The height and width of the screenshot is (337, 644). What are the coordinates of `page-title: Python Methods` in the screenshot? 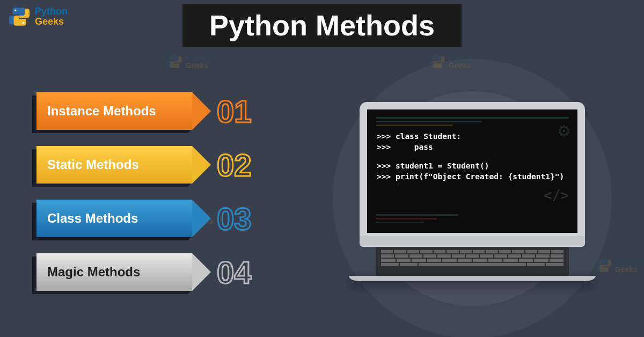 It's located at (322, 26).